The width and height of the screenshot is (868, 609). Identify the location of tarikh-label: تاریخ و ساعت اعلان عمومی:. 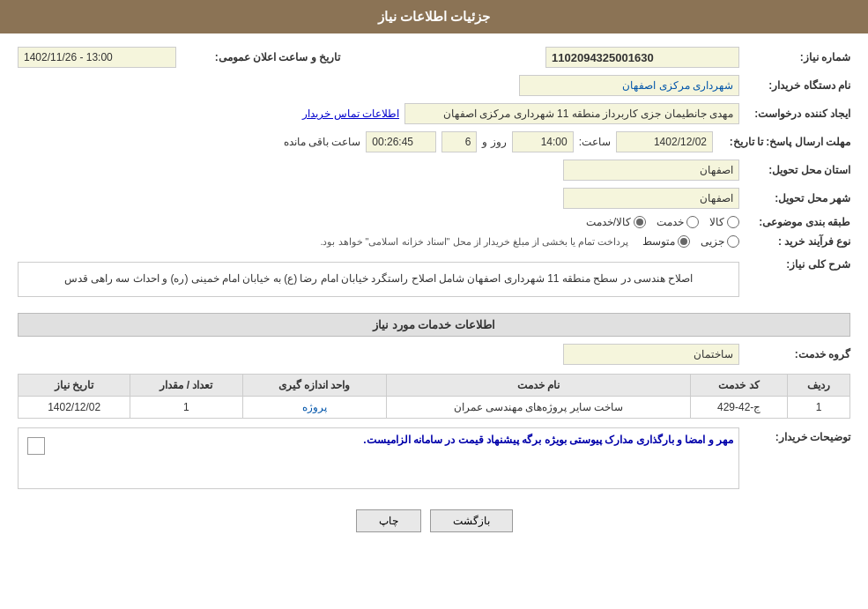
(261, 57).